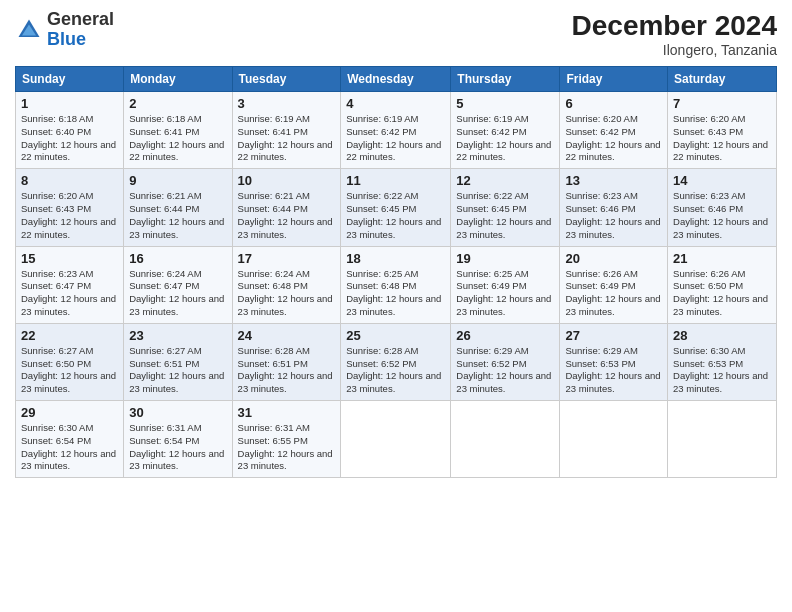 This screenshot has width=792, height=612. I want to click on sunset-text: Sunset: 6:49 PM, so click(491, 286).